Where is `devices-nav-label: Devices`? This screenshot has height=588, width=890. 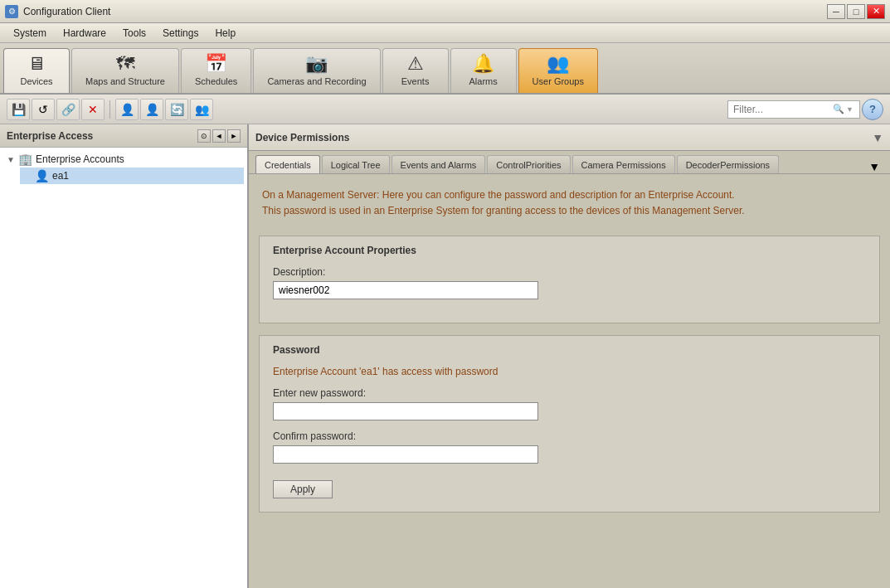
devices-nav-label: Devices is located at coordinates (36, 81).